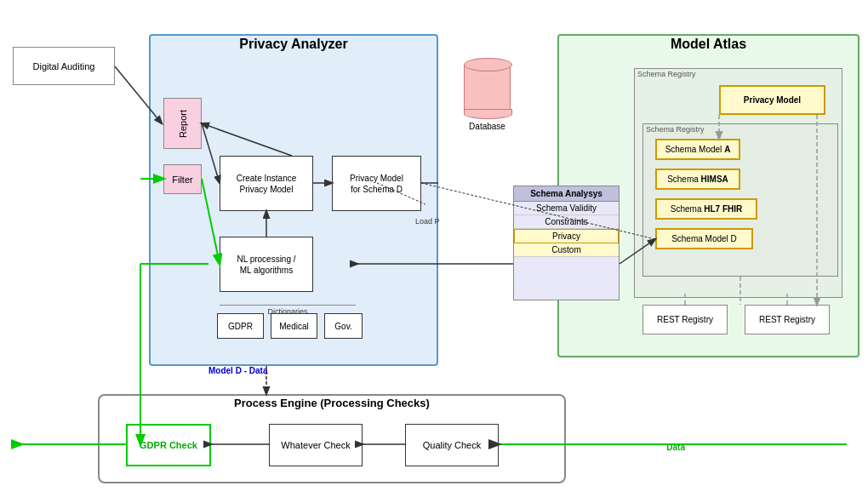  I want to click on schema-model-a-box: Schema Model A, so click(698, 150).